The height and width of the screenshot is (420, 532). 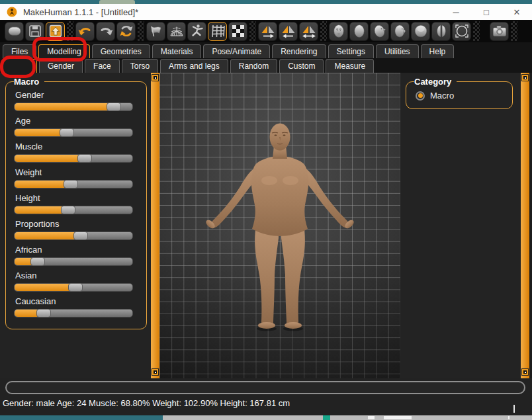 What do you see at coordinates (106, 32) in the screenshot?
I see `redo-button` at bounding box center [106, 32].